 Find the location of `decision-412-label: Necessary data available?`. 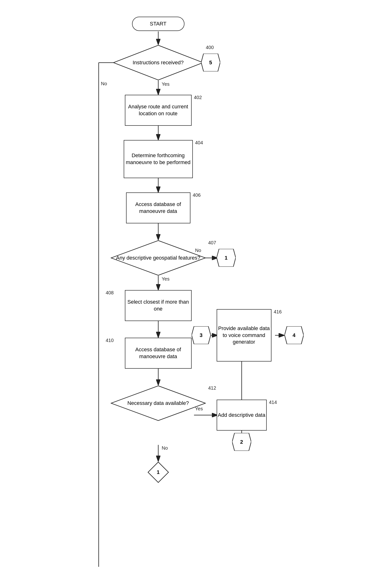

decision-412-label: Necessary data available? is located at coordinates (158, 403).